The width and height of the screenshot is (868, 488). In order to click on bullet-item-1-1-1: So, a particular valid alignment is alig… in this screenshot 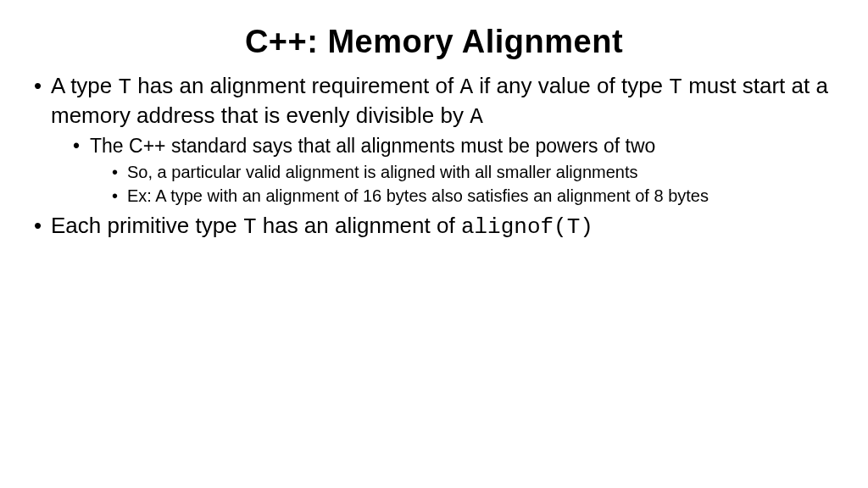, I will do `click(473, 172)`.